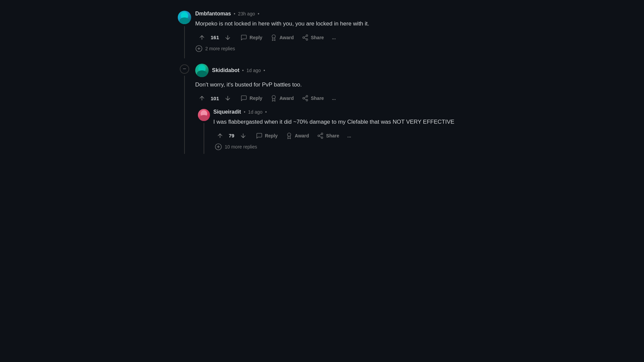 This screenshot has height=362, width=644. I want to click on avatar, so click(184, 17).